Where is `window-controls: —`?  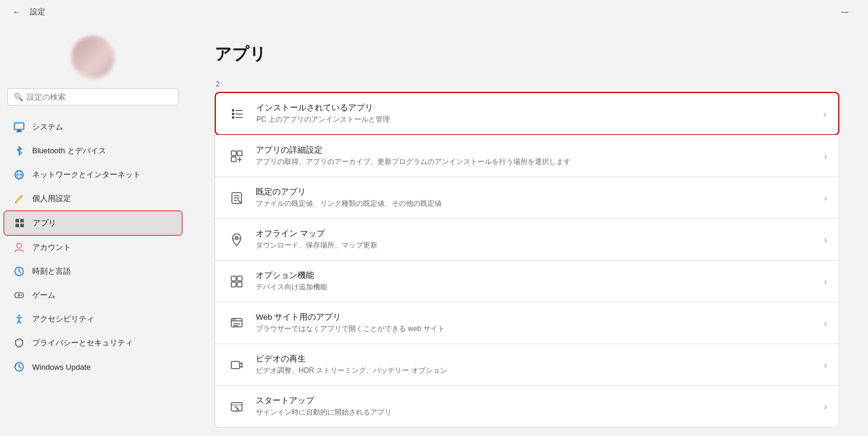
window-controls: — is located at coordinates (845, 12).